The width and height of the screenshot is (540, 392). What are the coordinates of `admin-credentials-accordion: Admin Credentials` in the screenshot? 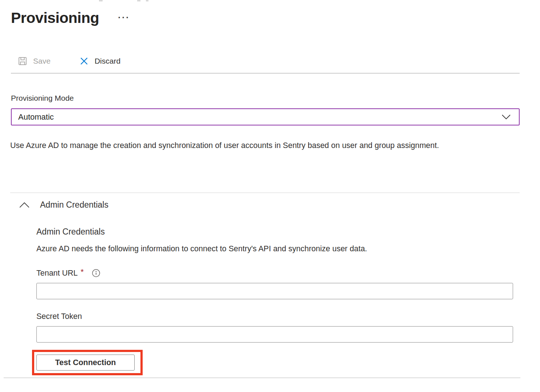 It's located at (64, 205).